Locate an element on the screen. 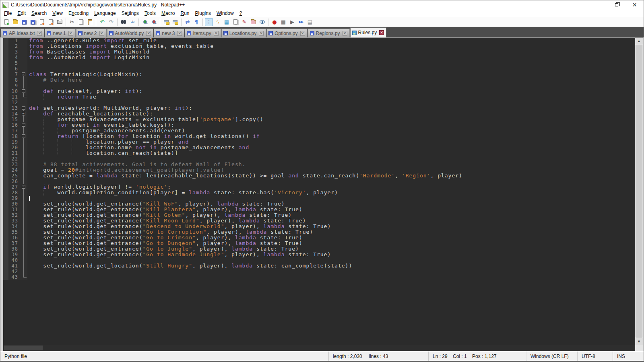 Image resolution: width=644 pixels, height=362 pixels. redo-button: ↷ is located at coordinates (111, 22).